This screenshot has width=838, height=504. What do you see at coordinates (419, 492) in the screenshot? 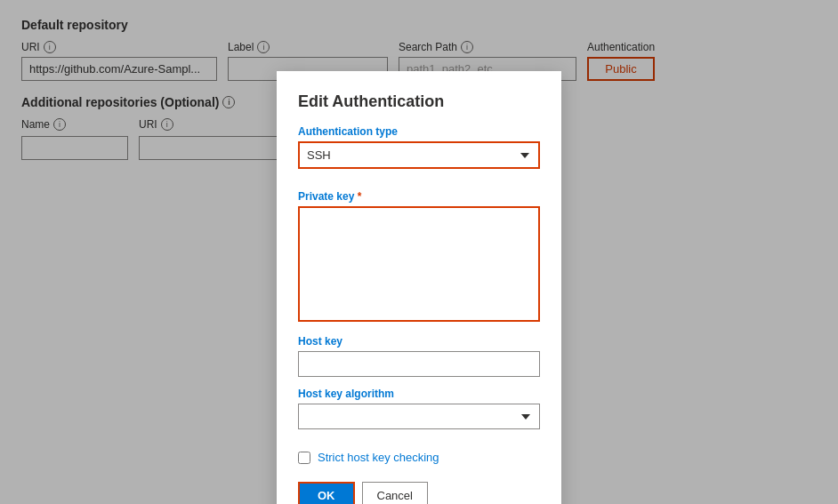
I see `modal-actions: OK Cancel` at bounding box center [419, 492].